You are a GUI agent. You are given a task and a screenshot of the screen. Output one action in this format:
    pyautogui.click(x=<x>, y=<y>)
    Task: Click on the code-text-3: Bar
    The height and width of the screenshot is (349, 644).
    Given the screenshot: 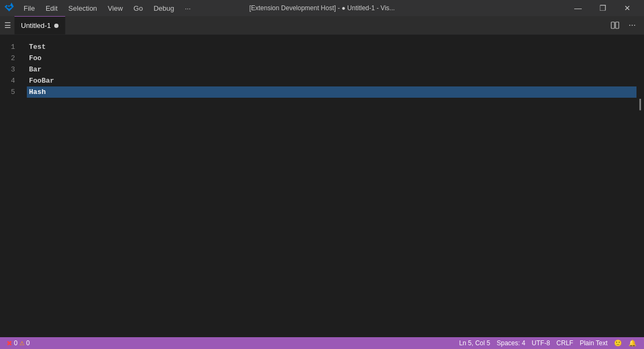 What is the action you would take?
    pyautogui.click(x=35, y=70)
    